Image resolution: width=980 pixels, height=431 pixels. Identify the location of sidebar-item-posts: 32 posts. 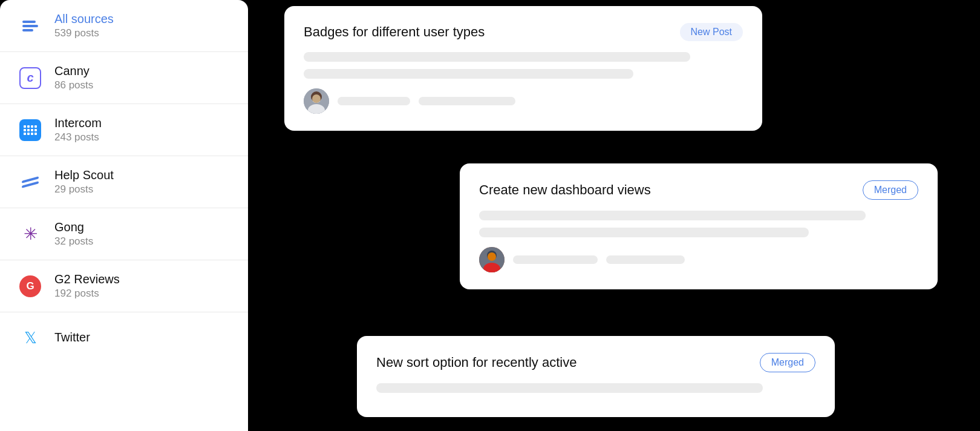
(74, 242).